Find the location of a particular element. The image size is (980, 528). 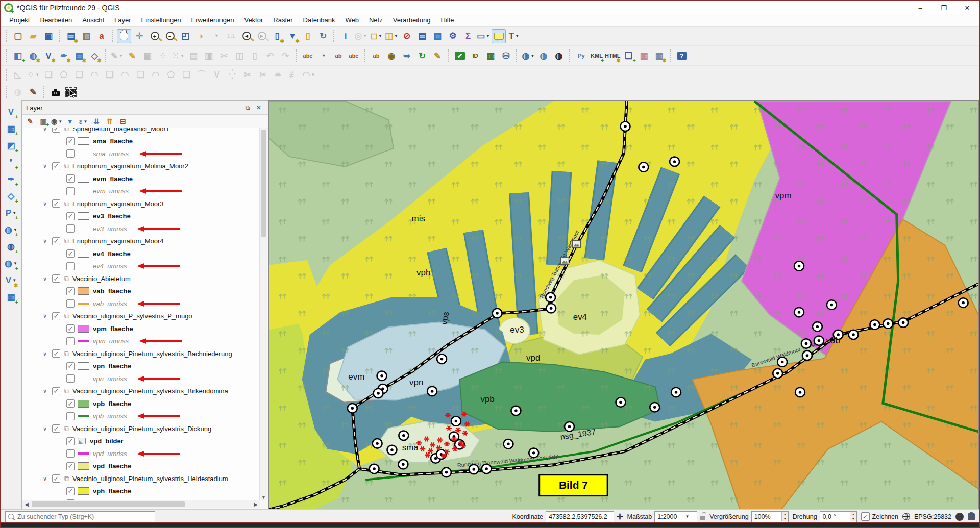

menu-item-einstellungen: Einstellungen is located at coordinates (161, 20).